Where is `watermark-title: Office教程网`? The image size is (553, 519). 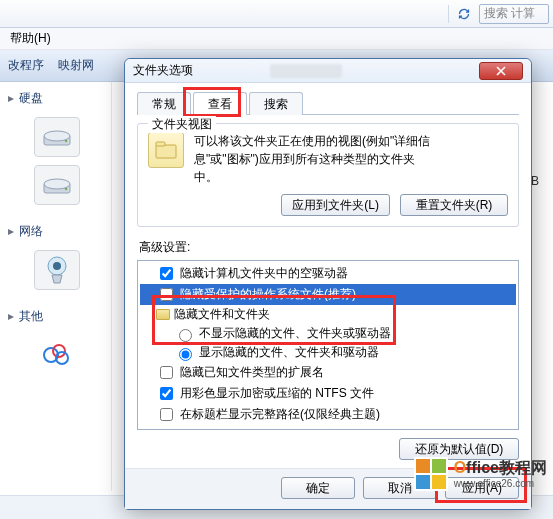
watermark-title: Office教程网 is located at coordinates (500, 468).